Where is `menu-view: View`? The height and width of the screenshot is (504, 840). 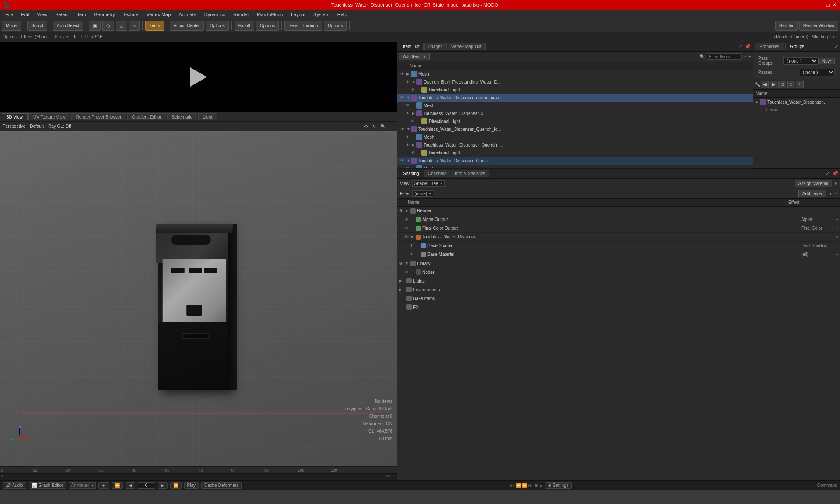
menu-view: View is located at coordinates (42, 14).